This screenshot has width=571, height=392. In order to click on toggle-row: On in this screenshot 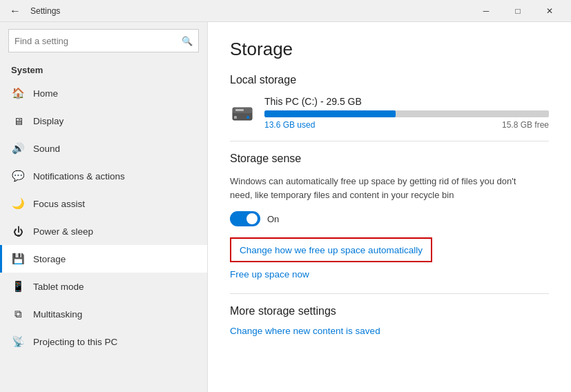, I will do `click(389, 219)`.